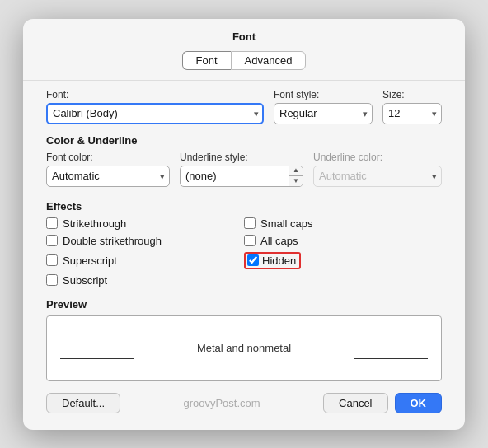 The height and width of the screenshot is (448, 488). What do you see at coordinates (52, 260) in the screenshot?
I see `superscript-checkbox` at bounding box center [52, 260].